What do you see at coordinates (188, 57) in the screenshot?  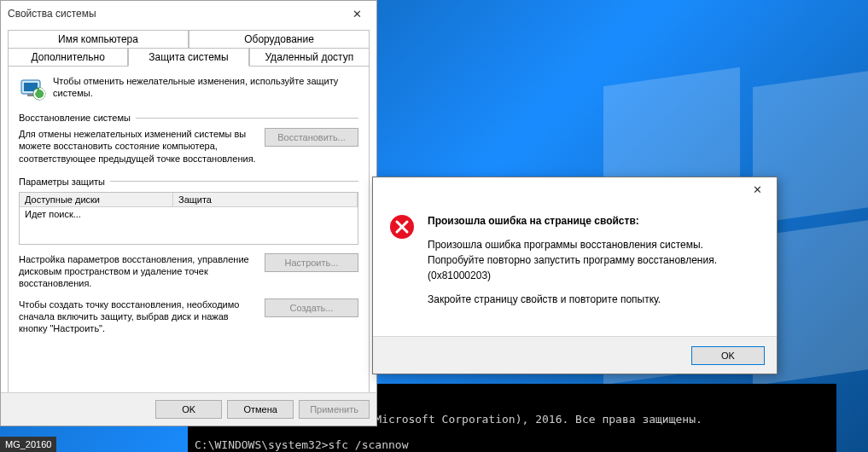 I see `tab-system-protection: Защита системы` at bounding box center [188, 57].